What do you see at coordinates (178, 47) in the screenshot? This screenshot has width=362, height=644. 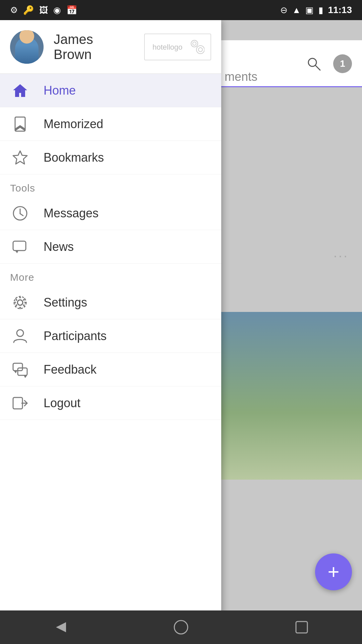 I see `hotel-logo: hotellogo` at bounding box center [178, 47].